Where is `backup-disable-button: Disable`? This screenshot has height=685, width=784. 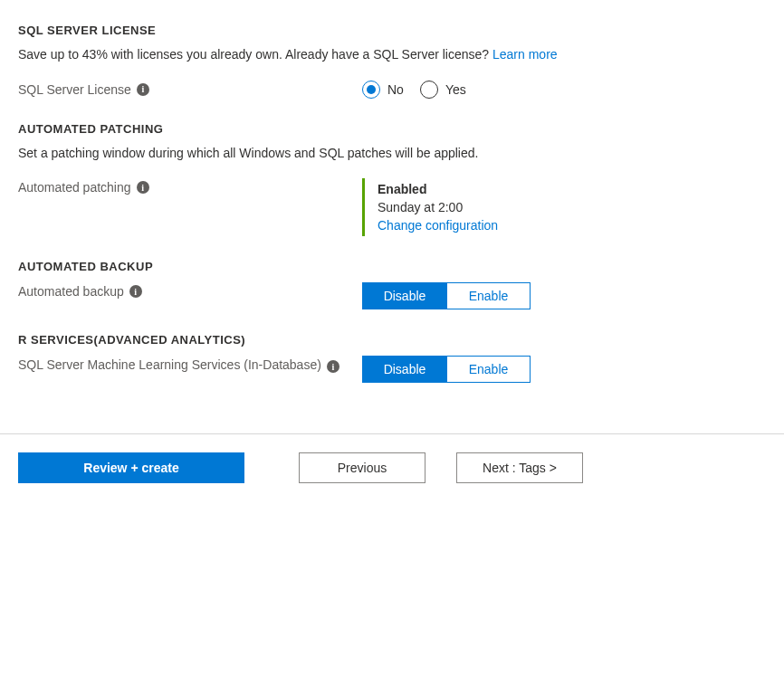
backup-disable-button: Disable is located at coordinates (405, 296).